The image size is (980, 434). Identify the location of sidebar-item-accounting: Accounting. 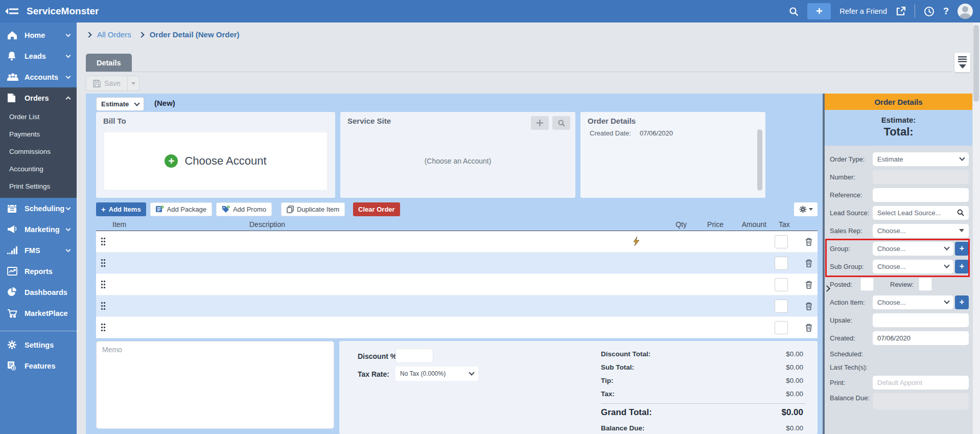
(38, 169).